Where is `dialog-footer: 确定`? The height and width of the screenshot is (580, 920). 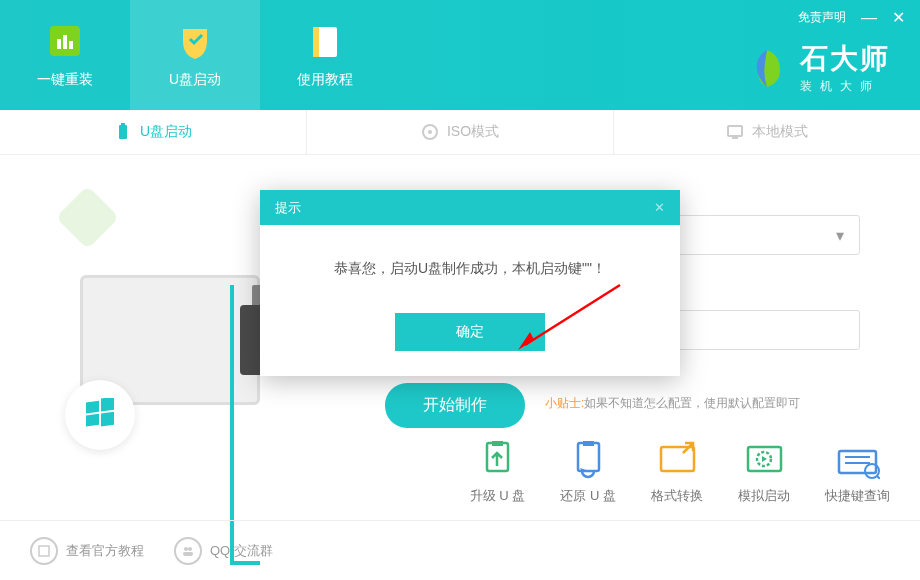 dialog-footer: 确定 is located at coordinates (470, 344).